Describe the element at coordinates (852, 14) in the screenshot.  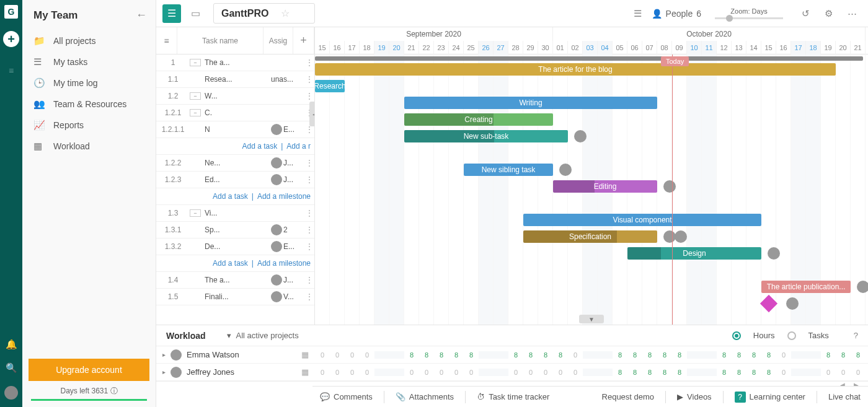
I see `more-icon: ⋯` at that location.